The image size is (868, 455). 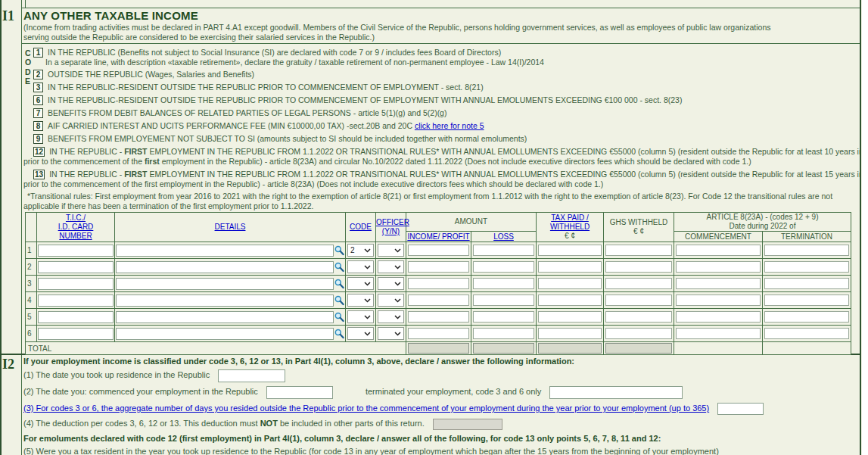 I want to click on loss-header-link: LOSS, so click(x=504, y=236).